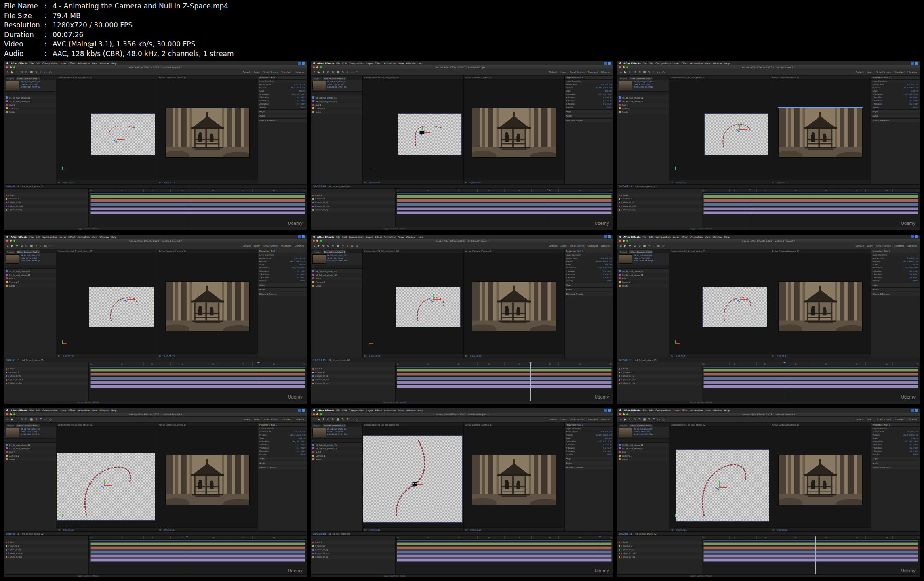  Describe the element at coordinates (899, 419) in the screenshot. I see `workspace-tab: Standard` at that location.